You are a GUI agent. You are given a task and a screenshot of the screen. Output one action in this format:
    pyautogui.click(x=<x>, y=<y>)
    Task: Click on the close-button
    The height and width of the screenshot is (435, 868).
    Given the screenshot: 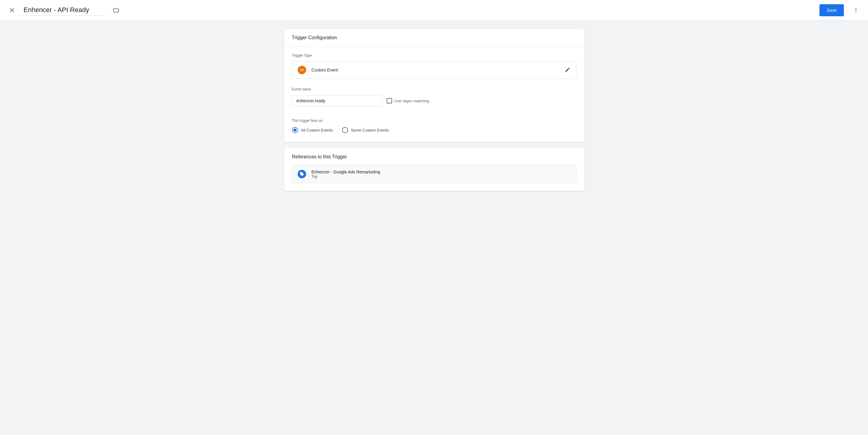 What is the action you would take?
    pyautogui.click(x=12, y=10)
    